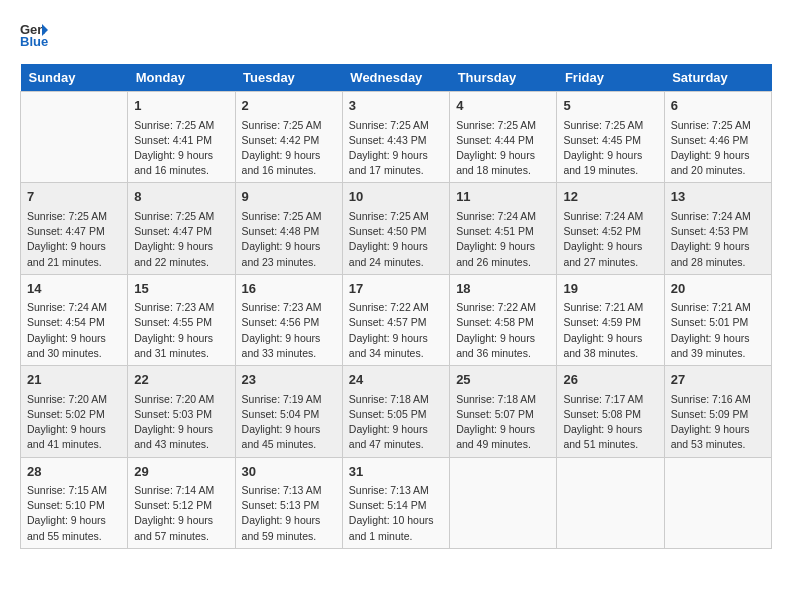 The height and width of the screenshot is (612, 792). I want to click on day-detail: Sunrise: 7:22 AM Sunset: 4:58 PM Dayligh…, so click(503, 330).